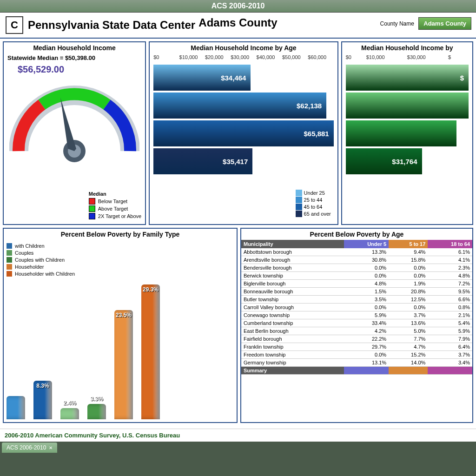 The image size is (476, 476). I want to click on table-row: Conewago township5.9%3.7%2.1%, so click(357, 315).